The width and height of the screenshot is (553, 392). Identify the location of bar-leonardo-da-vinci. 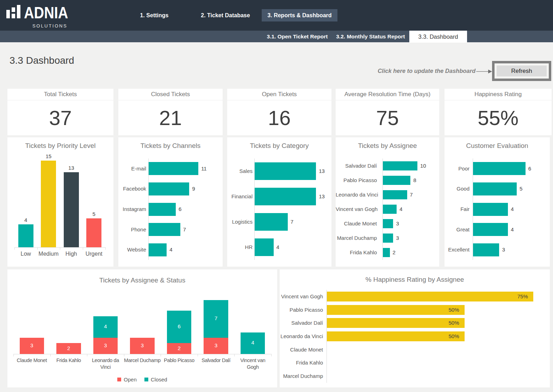
(395, 195).